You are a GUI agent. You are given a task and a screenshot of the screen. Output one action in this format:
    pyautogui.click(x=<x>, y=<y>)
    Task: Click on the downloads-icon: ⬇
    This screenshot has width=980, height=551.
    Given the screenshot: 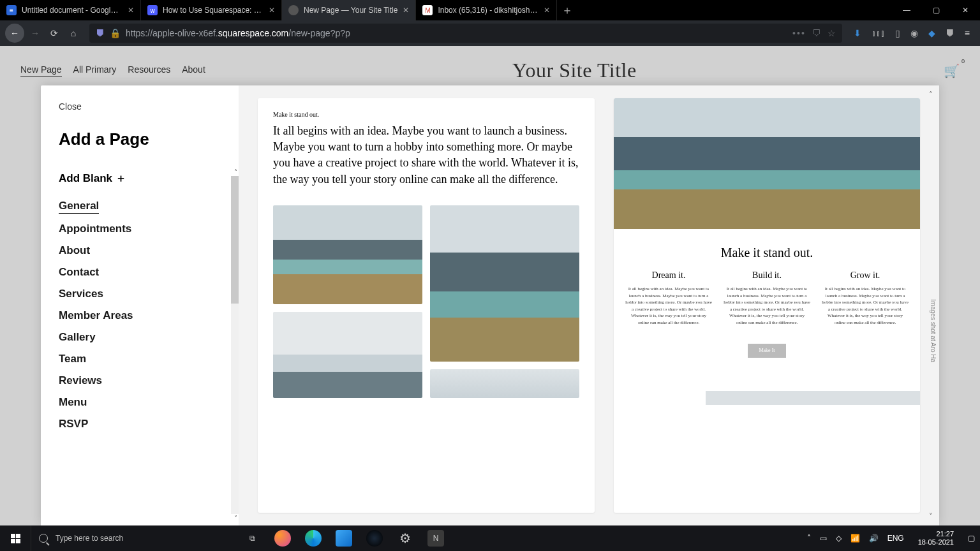 What is the action you would take?
    pyautogui.click(x=858, y=33)
    